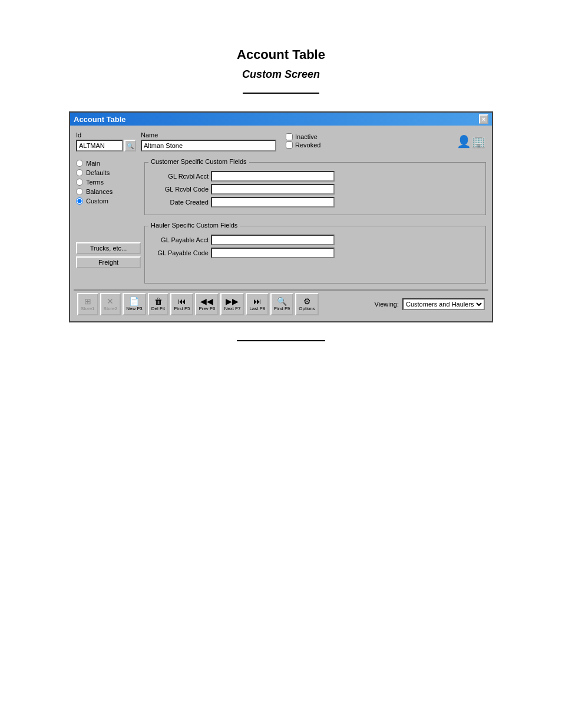 The image size is (562, 728). Describe the element at coordinates (315, 255) in the screenshot. I see `hauler-fields-group: Hauler Specific Custom Fields GL Payable…` at that location.